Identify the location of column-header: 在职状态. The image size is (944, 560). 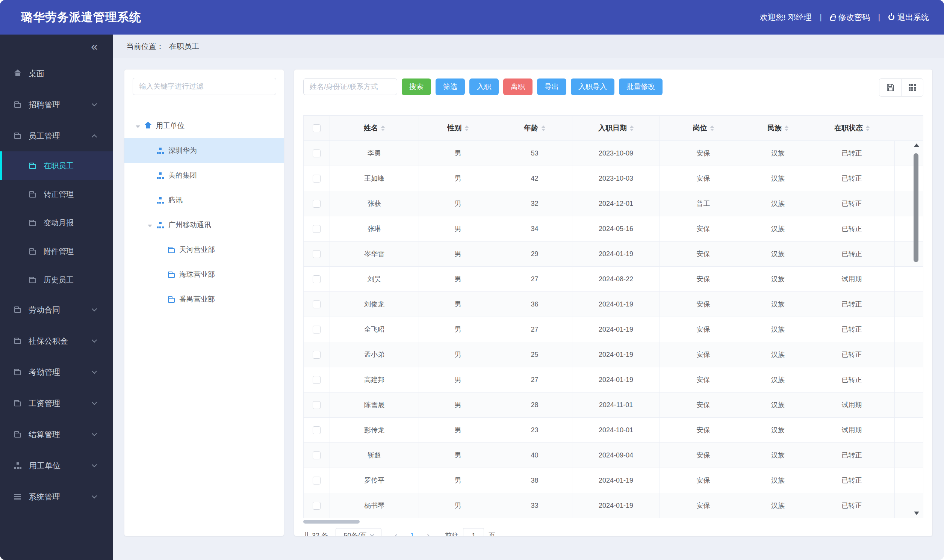
(852, 128).